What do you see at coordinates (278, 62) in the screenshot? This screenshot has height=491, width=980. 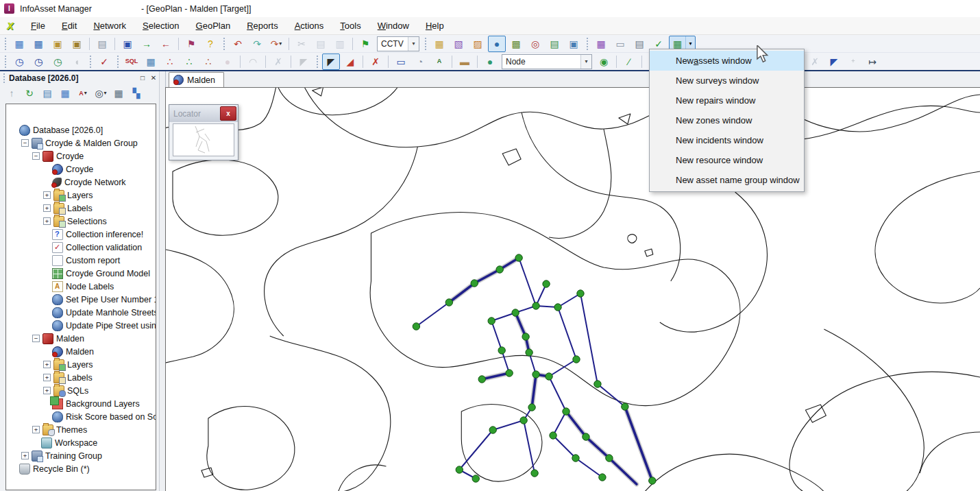 I see `delete-object-icon: ✗` at bounding box center [278, 62].